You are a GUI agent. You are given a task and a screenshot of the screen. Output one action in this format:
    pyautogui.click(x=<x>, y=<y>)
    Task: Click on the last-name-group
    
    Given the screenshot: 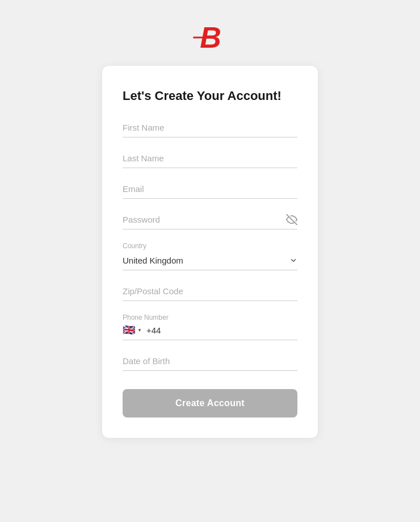 What is the action you would take?
    pyautogui.click(x=210, y=159)
    